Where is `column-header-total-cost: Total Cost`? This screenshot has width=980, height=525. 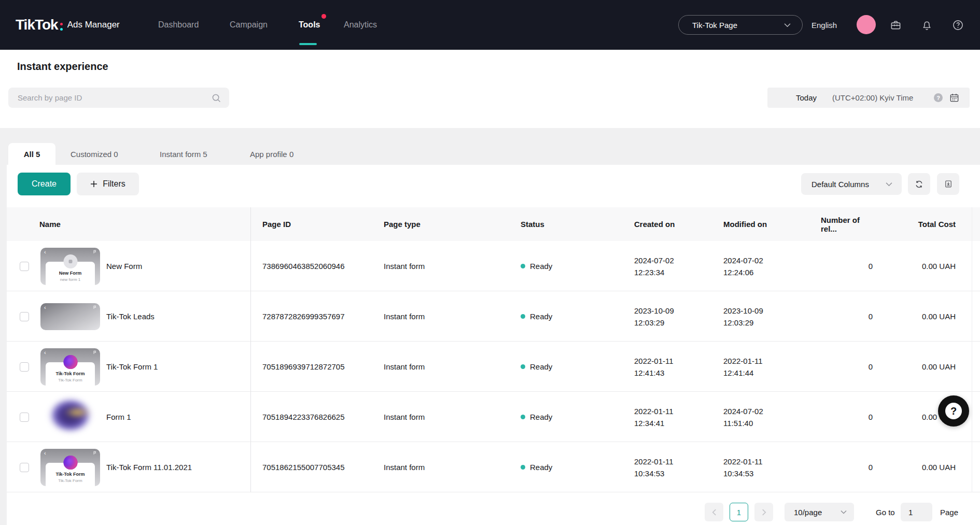
column-header-total-cost: Total Cost is located at coordinates (917, 224).